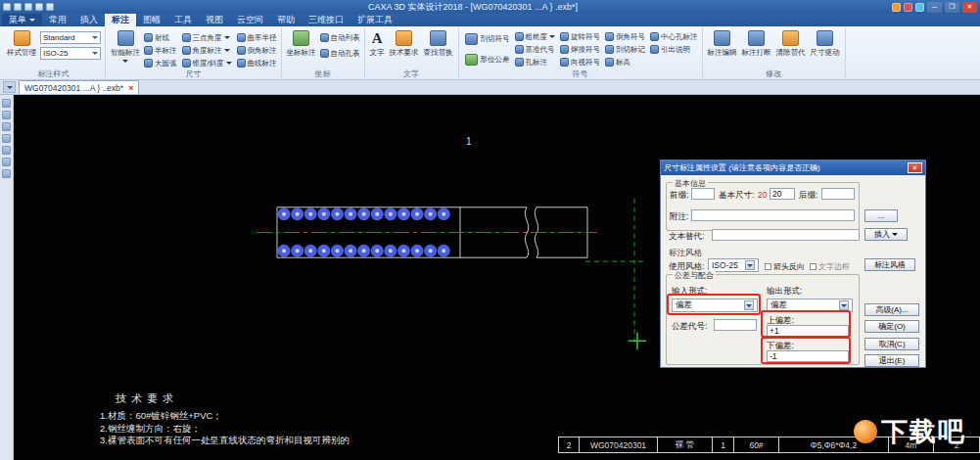  I want to click on tech-req-button: 技术要求, so click(404, 44).